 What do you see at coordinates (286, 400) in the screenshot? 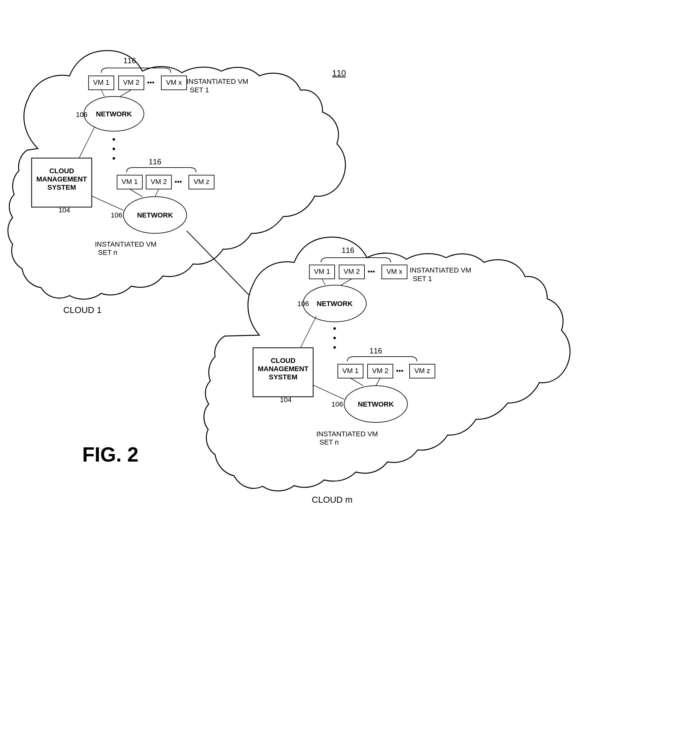
I see `ref-104-cloudm: 104` at bounding box center [286, 400].